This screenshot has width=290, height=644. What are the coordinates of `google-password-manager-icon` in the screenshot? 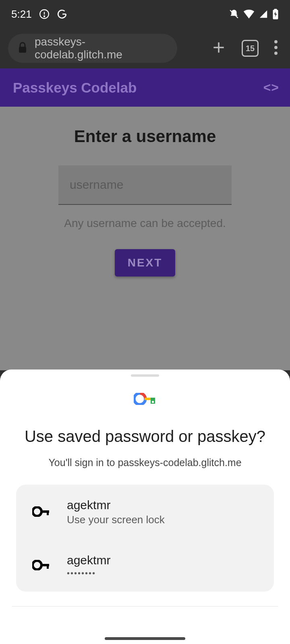 It's located at (145, 399).